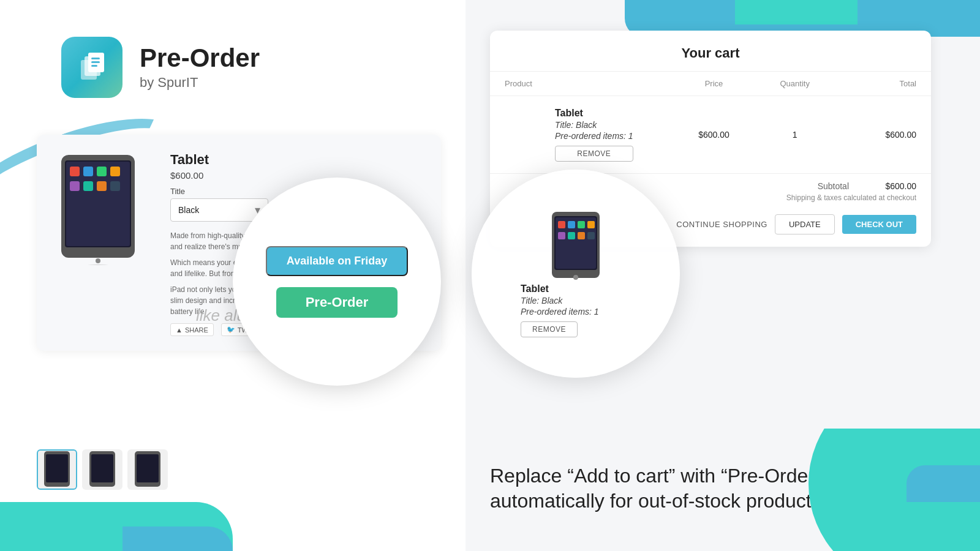  I want to click on subtotal-label: Subtotal, so click(833, 186).